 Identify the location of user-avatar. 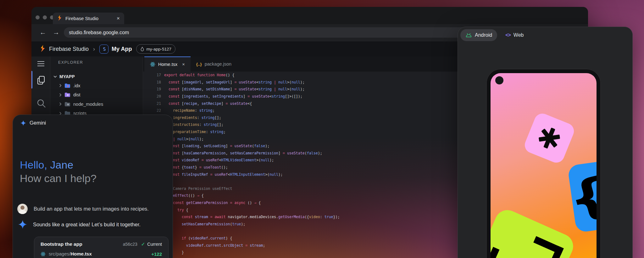
(23, 209).